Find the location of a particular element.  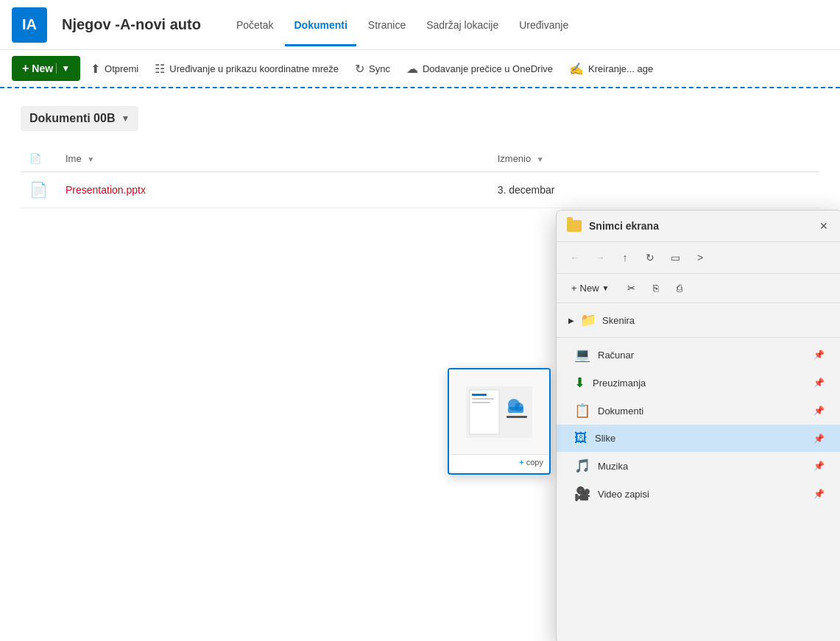

pin-icon-muzika: 📌 is located at coordinates (819, 466).